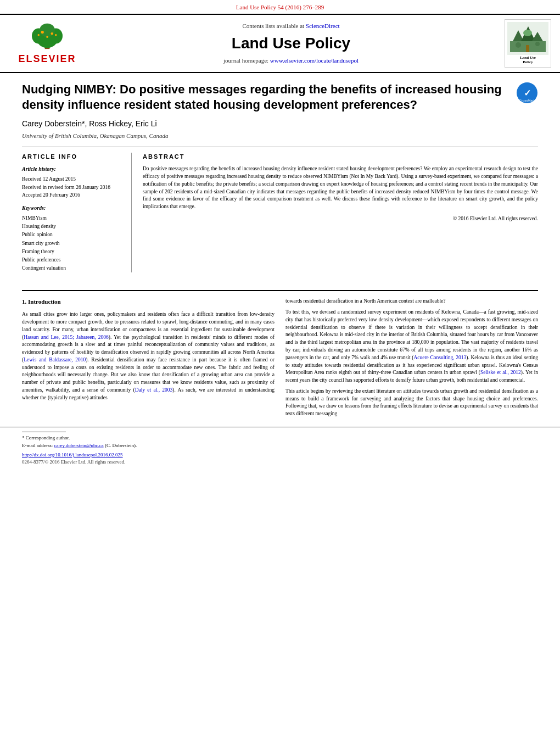  What do you see at coordinates (72, 182) in the screenshot?
I see `article-history: Article history: Received 12 August 2015…` at bounding box center [72, 182].